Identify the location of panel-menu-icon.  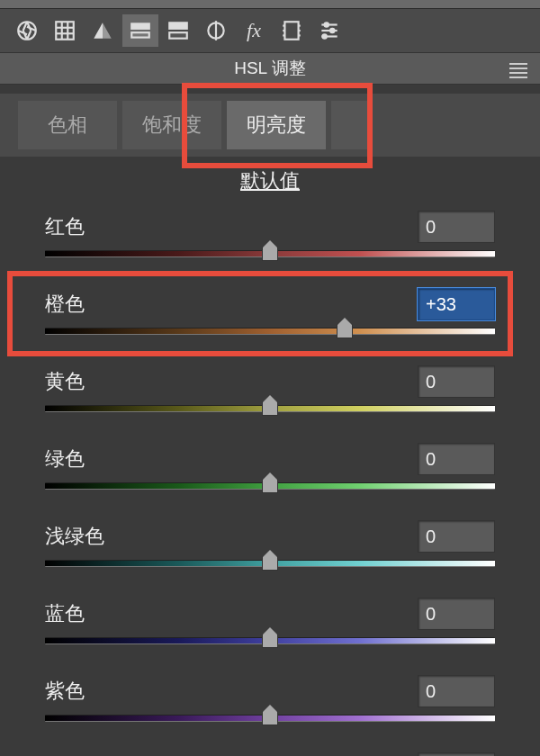
(518, 70).